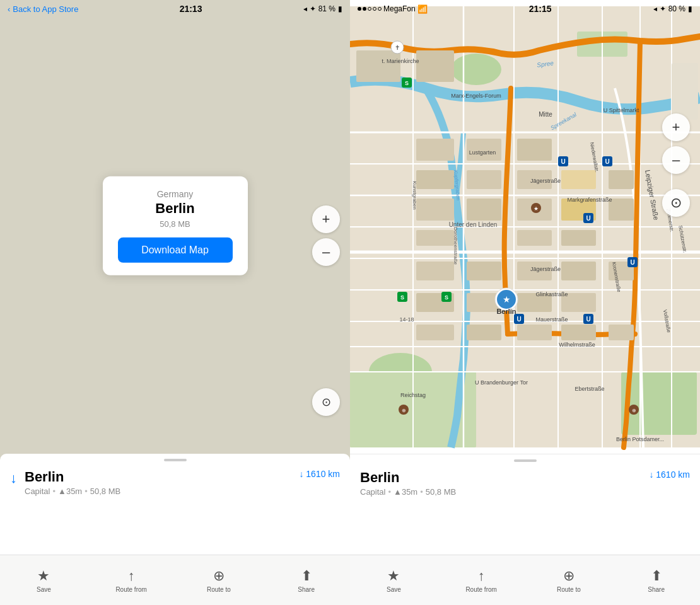 The image size is (700, 605). What do you see at coordinates (676, 160) in the screenshot?
I see `zoom-out-button-right: –` at bounding box center [676, 160].